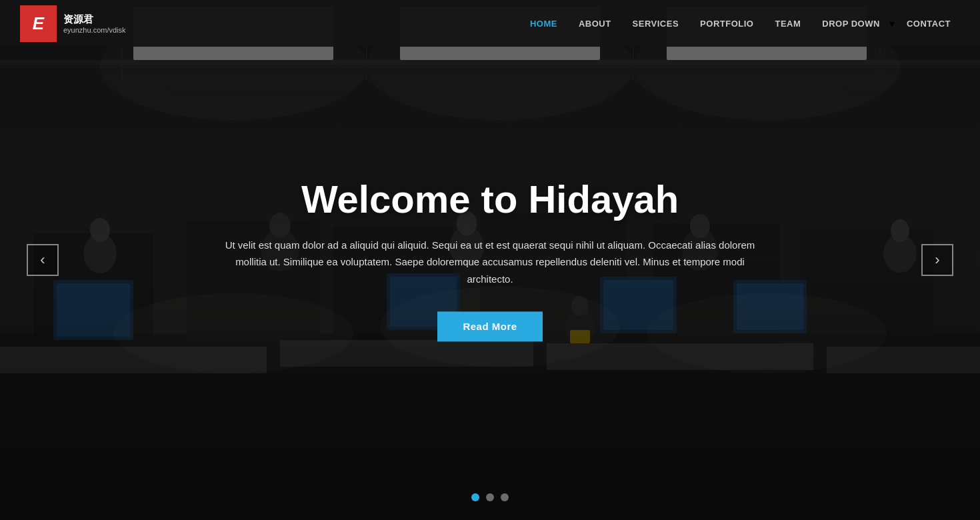  Describe the element at coordinates (489, 327) in the screenshot. I see `hero-cta-button: Read More` at that location.